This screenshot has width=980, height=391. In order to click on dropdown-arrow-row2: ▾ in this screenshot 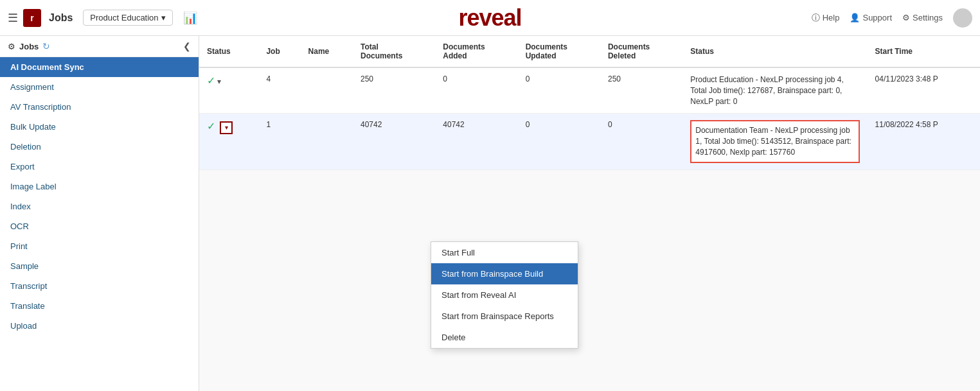, I will do `click(226, 128)`.